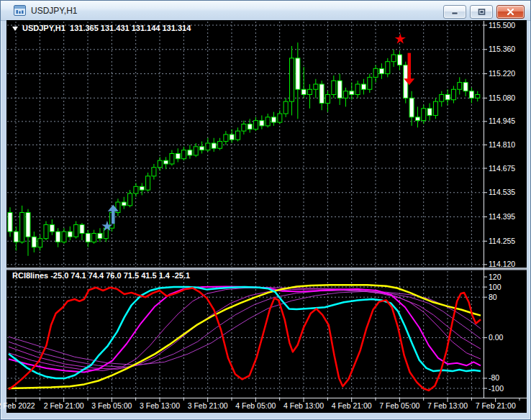  Describe the element at coordinates (130, 28) in the screenshot. I see `legend-ohlc: 131.365 131.431 131.144 131.314` at that location.